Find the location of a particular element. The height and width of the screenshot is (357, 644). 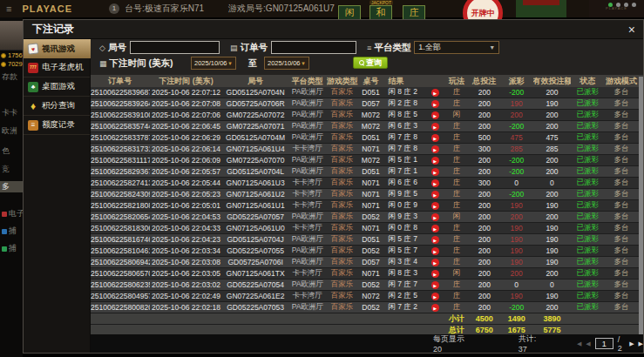

cell-result: 闲 0 庄 8 is located at coordinates (404, 228).